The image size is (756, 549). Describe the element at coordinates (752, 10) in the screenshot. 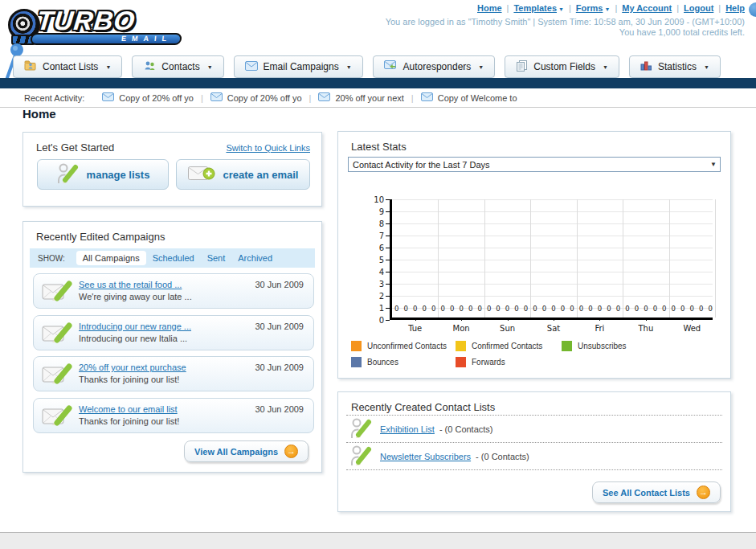

I see `help-bubble-icon` at that location.